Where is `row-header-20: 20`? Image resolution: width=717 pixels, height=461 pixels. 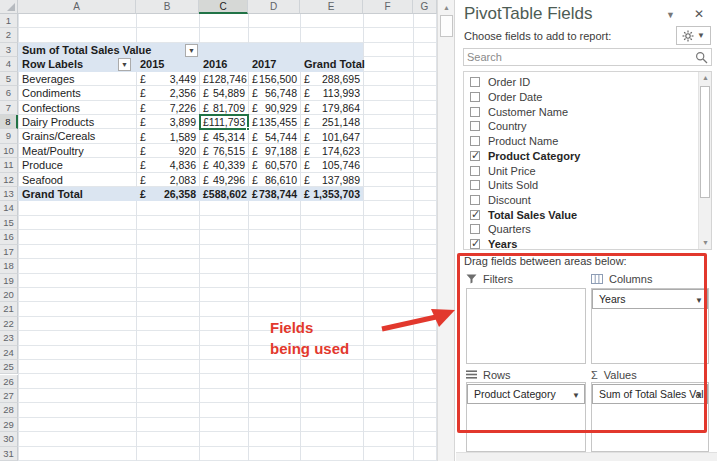 row-header-20: 20 is located at coordinates (9, 295).